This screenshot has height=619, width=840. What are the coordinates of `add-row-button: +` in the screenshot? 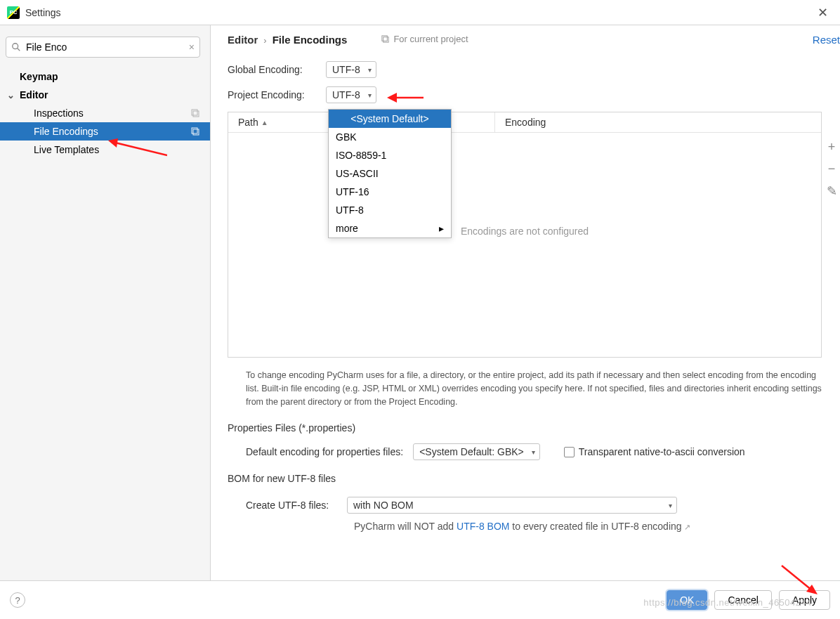 It's located at (832, 148).